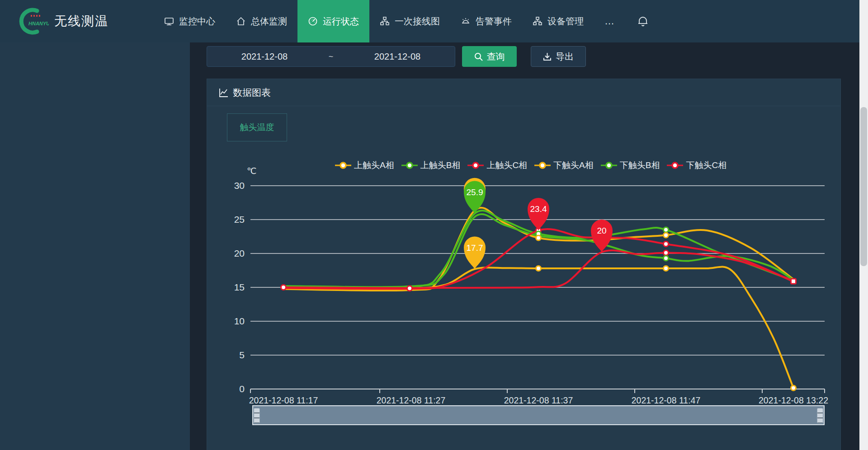  What do you see at coordinates (241, 21) in the screenshot?
I see `home-icon` at bounding box center [241, 21].